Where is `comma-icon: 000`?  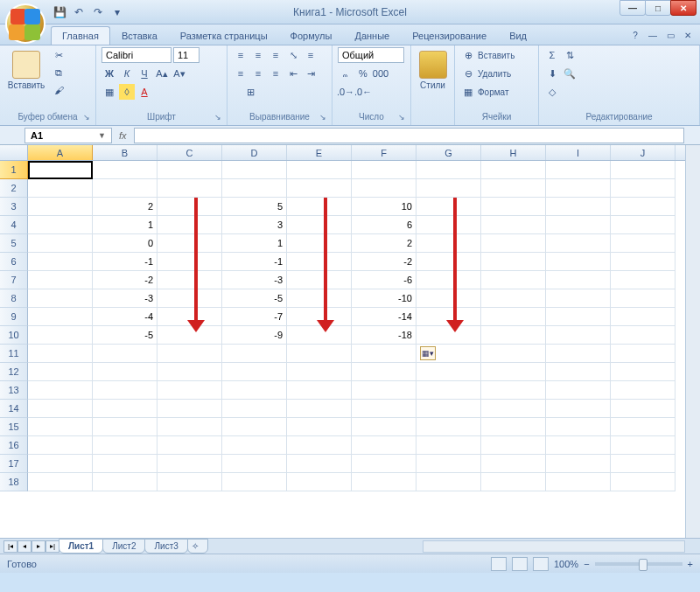
comma-icon: 000 is located at coordinates (381, 73).